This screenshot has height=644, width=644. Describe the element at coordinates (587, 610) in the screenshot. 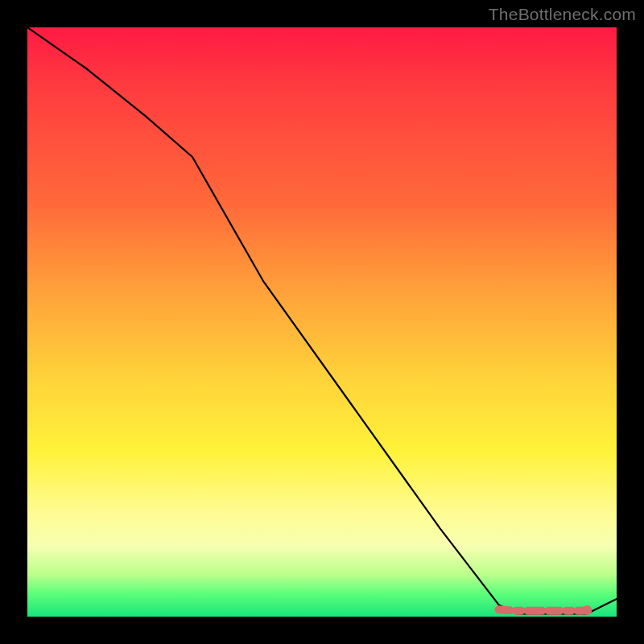

I see `marker-dot` at that location.